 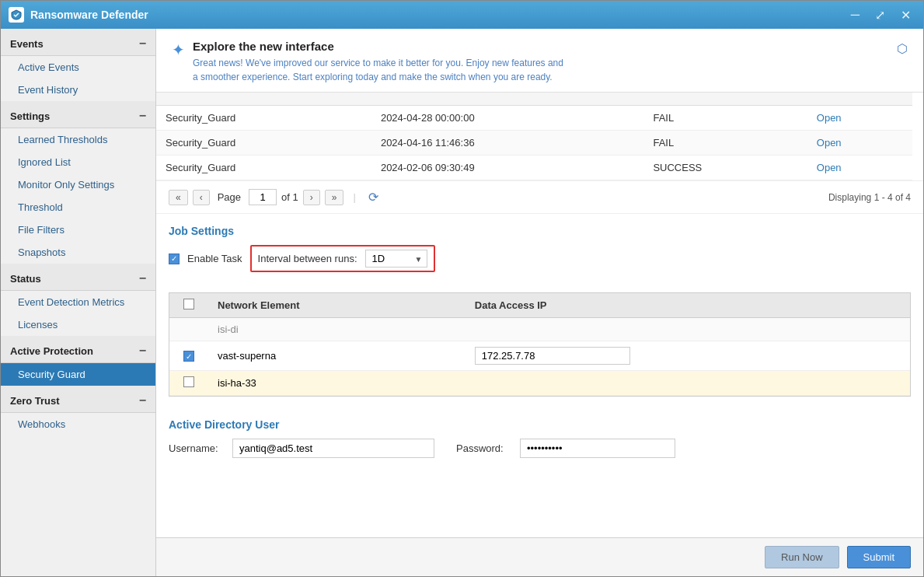 I want to click on ad-section: Username: Password:, so click(x=539, y=454).